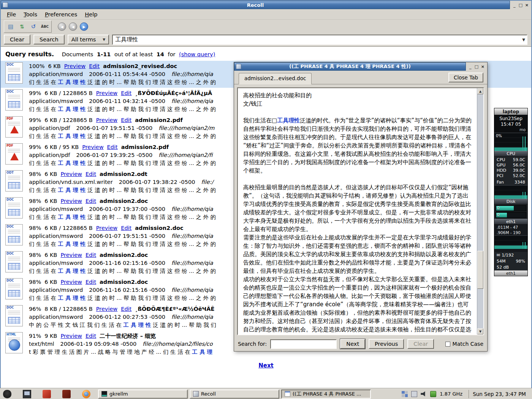  Describe the element at coordinates (480, 211) in the screenshot. I see `preview-scrollbar: ▲ ▼` at that location.